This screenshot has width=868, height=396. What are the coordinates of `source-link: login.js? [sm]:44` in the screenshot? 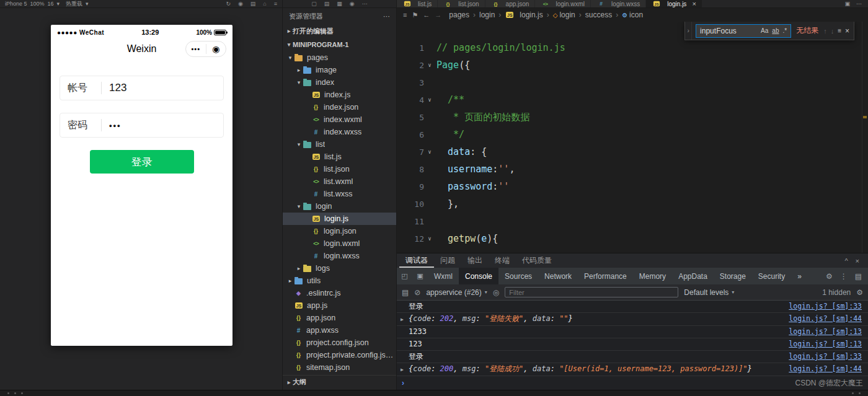 It's located at (820, 369).